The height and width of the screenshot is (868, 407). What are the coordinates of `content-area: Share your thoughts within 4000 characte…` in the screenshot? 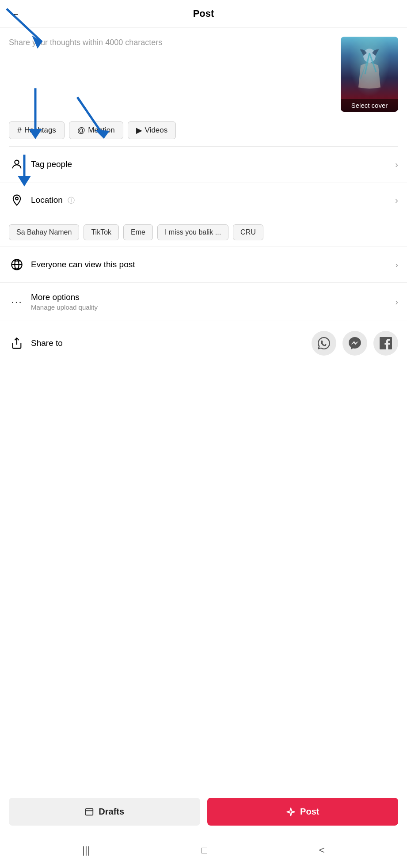 It's located at (203, 72).